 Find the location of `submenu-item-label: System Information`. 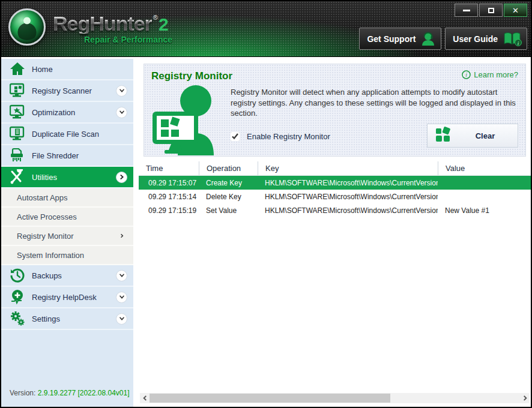

submenu-item-label: System Information is located at coordinates (71, 256).